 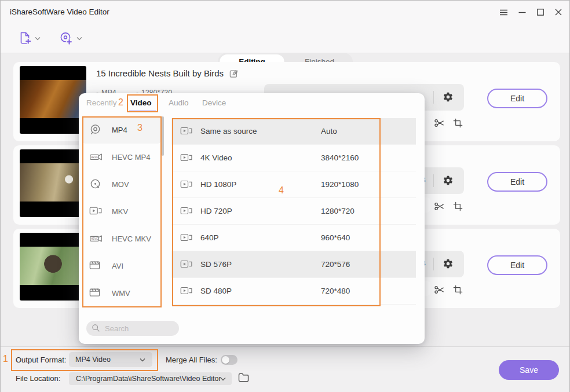 I want to click on preset-name: 640P, so click(x=210, y=237).